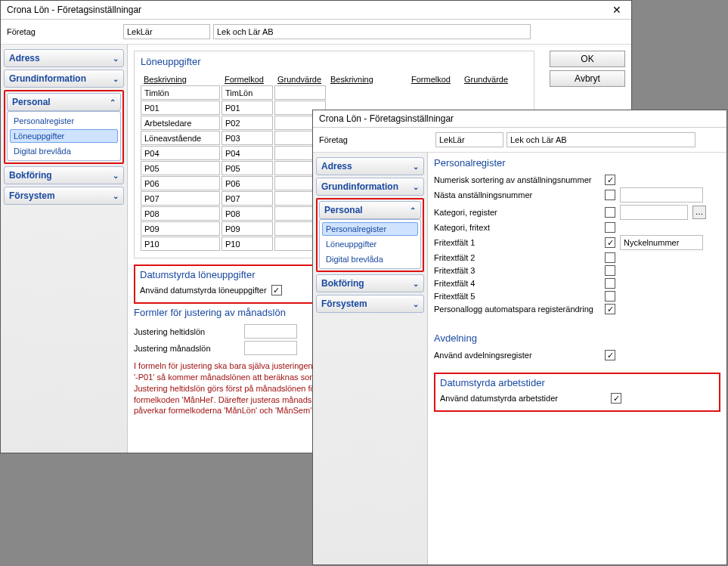 This screenshot has width=728, height=566. What do you see at coordinates (271, 348) in the screenshot?
I see `input-justering-manad` at bounding box center [271, 348].